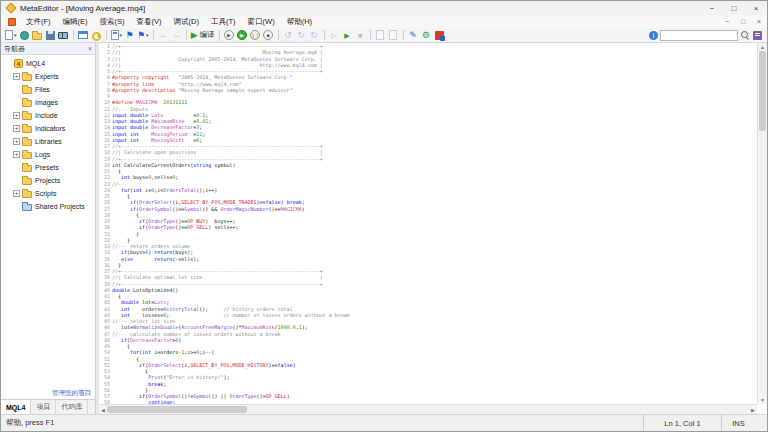 The height and width of the screenshot is (432, 768). What do you see at coordinates (76, 22) in the screenshot?
I see `menu-edit: 编辑(E)` at bounding box center [76, 22].